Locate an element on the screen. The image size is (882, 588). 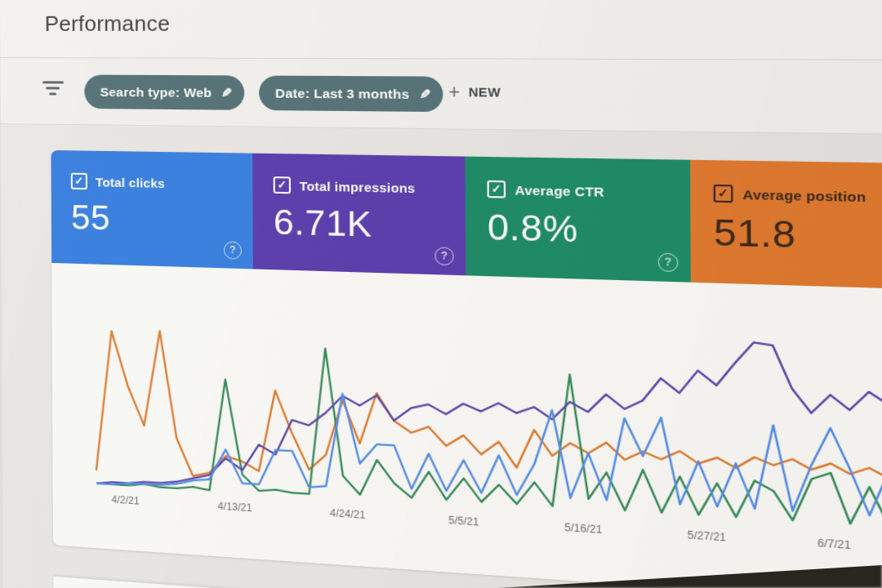
metric-label: Total impressions is located at coordinates (358, 186).